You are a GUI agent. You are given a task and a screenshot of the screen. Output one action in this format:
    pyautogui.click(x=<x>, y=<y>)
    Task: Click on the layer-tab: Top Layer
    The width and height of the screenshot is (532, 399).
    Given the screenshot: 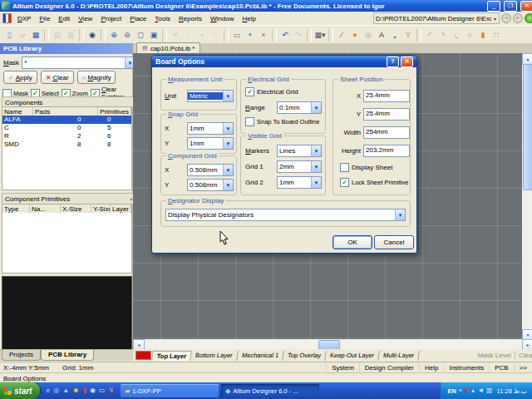 What is the action you would take?
    pyautogui.click(x=171, y=356)
    